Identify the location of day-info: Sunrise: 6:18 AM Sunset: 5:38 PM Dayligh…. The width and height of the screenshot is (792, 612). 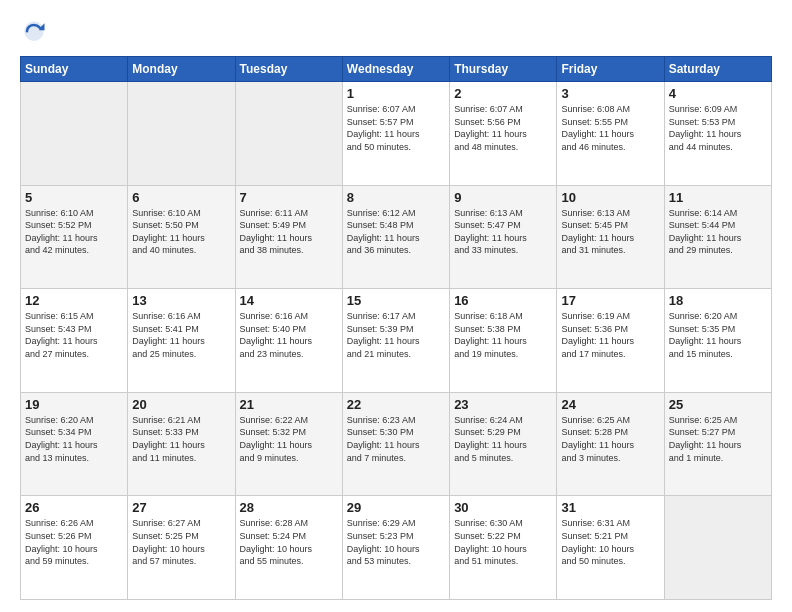
(503, 335).